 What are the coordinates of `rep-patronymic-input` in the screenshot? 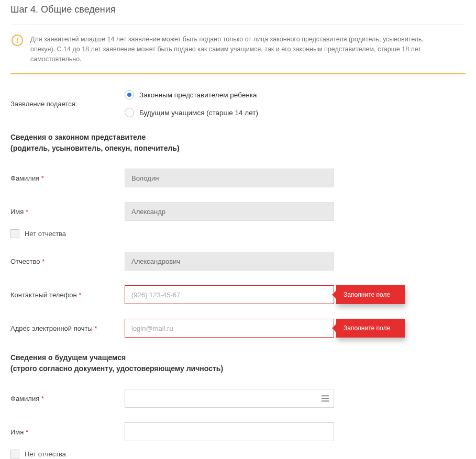 It's located at (229, 261).